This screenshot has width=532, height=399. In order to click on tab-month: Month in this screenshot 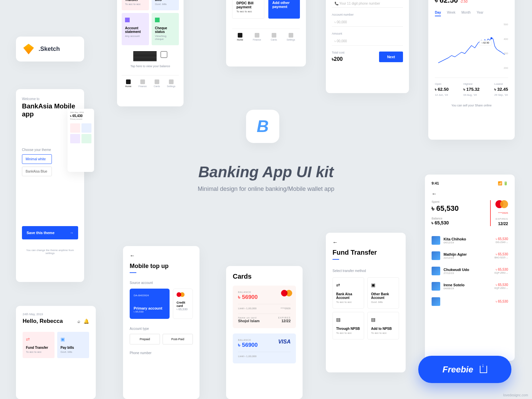, I will do `click(466, 13)`.